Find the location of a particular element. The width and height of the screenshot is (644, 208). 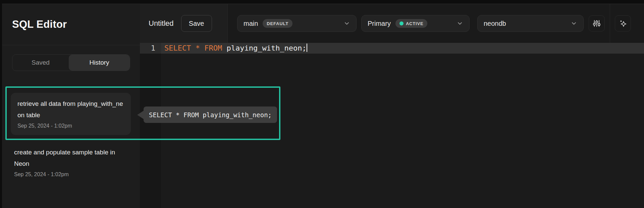

sidebar-header: SQL Editor is located at coordinates (71, 25).